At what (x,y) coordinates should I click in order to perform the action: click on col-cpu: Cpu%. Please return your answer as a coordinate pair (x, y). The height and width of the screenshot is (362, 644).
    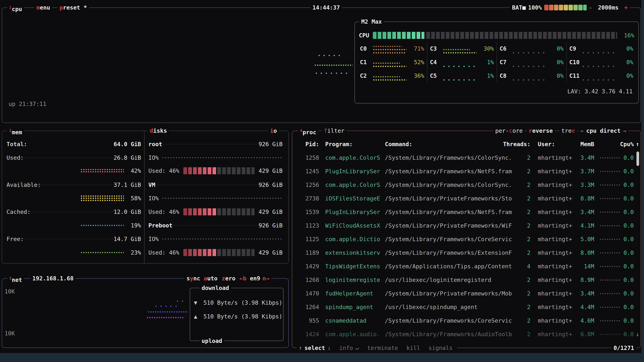
    Looking at the image, I should click on (626, 144).